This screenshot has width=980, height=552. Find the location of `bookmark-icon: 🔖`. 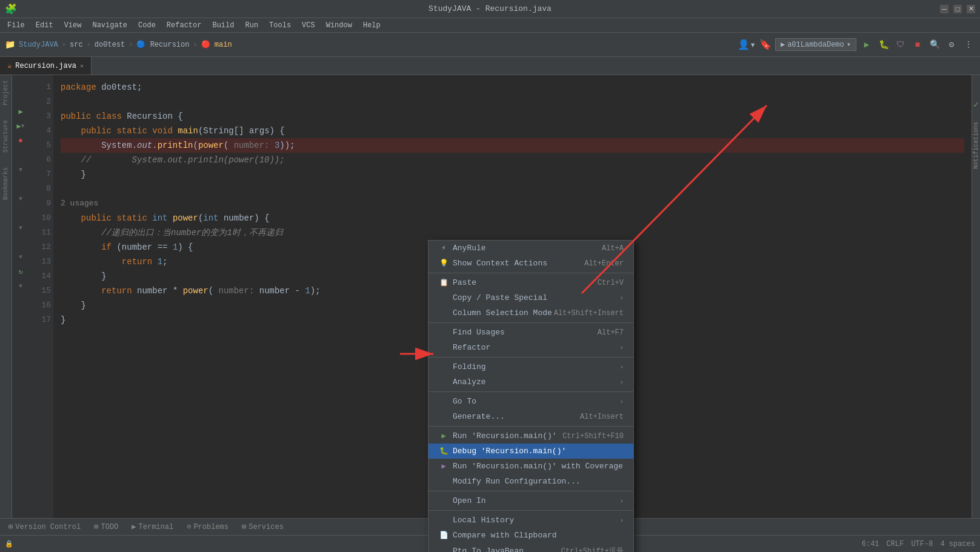

bookmark-icon: 🔖 is located at coordinates (765, 45).